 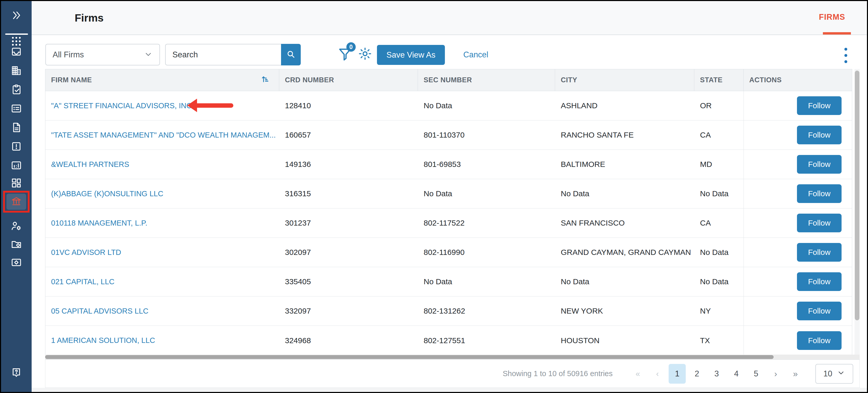 What do you see at coordinates (719, 311) in the screenshot?
I see `state-cell: NY` at bounding box center [719, 311].